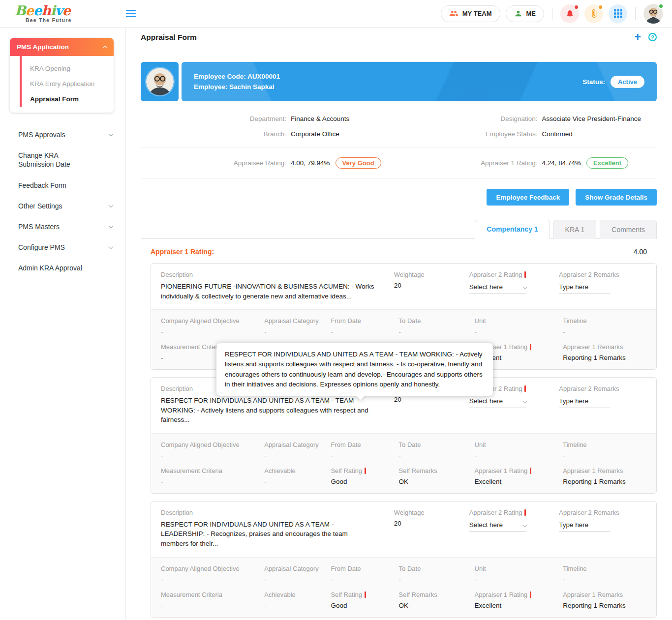 The image size is (672, 620). Describe the element at coordinates (63, 268) in the screenshot. I see `sidebar-item-admin-kra-approval: Admin KRA Approval` at that location.